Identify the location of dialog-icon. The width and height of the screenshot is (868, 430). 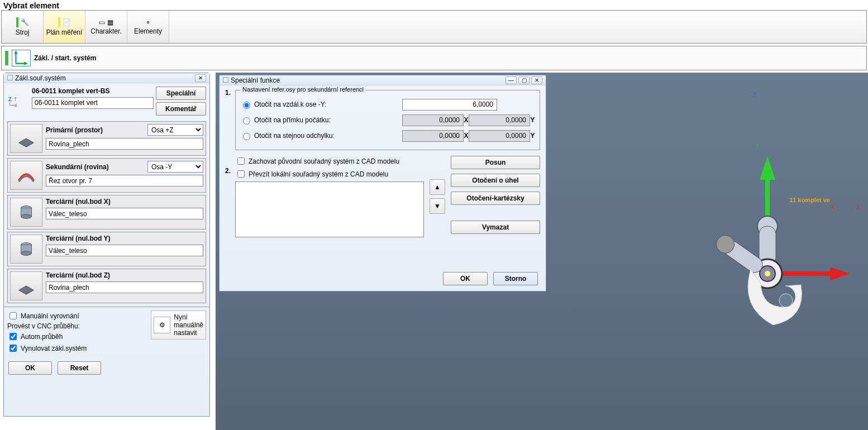
(226, 80).